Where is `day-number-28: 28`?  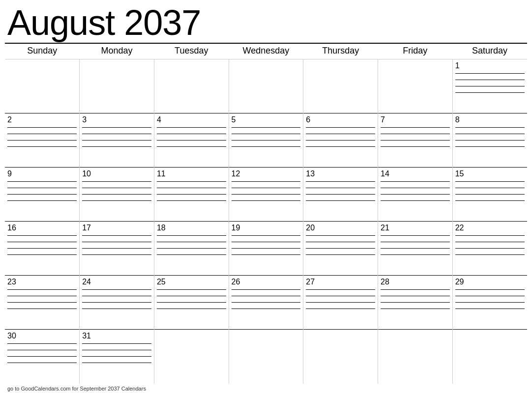 day-number-28: 28 is located at coordinates (415, 282).